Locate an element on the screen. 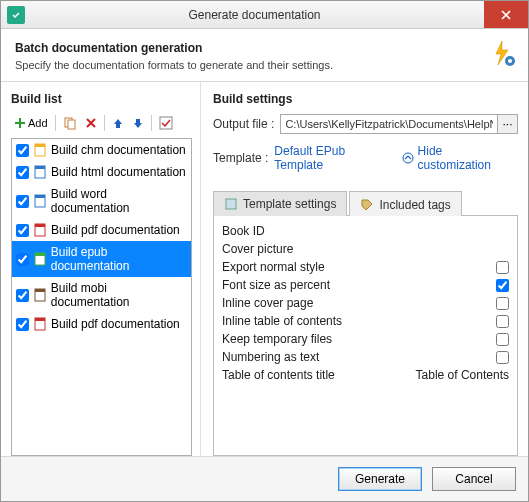 This screenshot has height=502, width=529. window-title: Generate documentation is located at coordinates (254, 15).